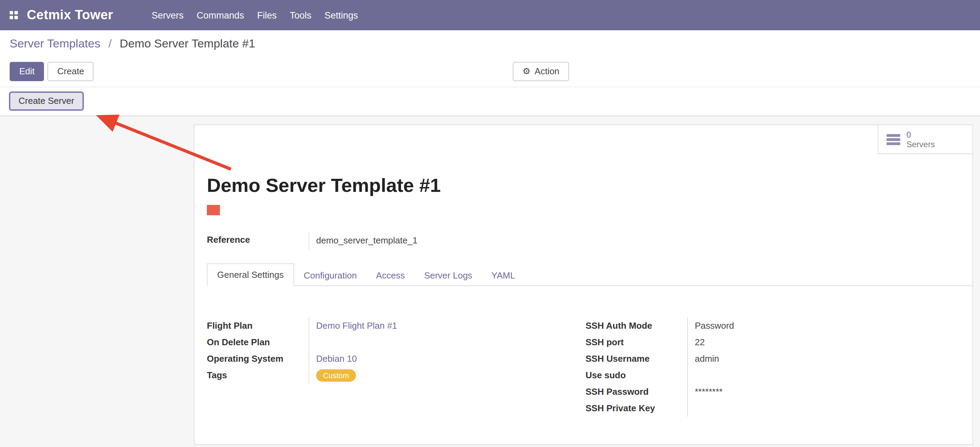 The width and height of the screenshot is (980, 447). Describe the element at coordinates (55, 44) in the screenshot. I see `breadcrumb-parent-link: Server Templates` at that location.